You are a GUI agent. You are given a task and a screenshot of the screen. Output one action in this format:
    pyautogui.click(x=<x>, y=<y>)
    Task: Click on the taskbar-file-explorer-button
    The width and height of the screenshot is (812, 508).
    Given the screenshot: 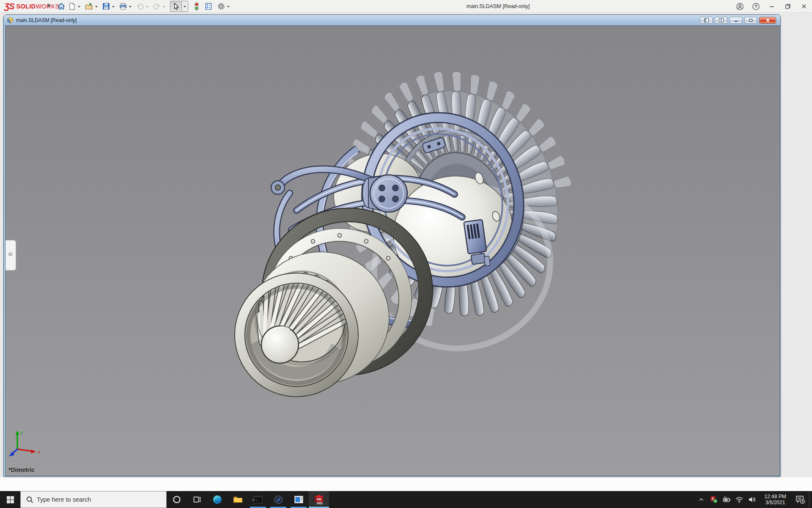 What is the action you would take?
    pyautogui.click(x=238, y=500)
    